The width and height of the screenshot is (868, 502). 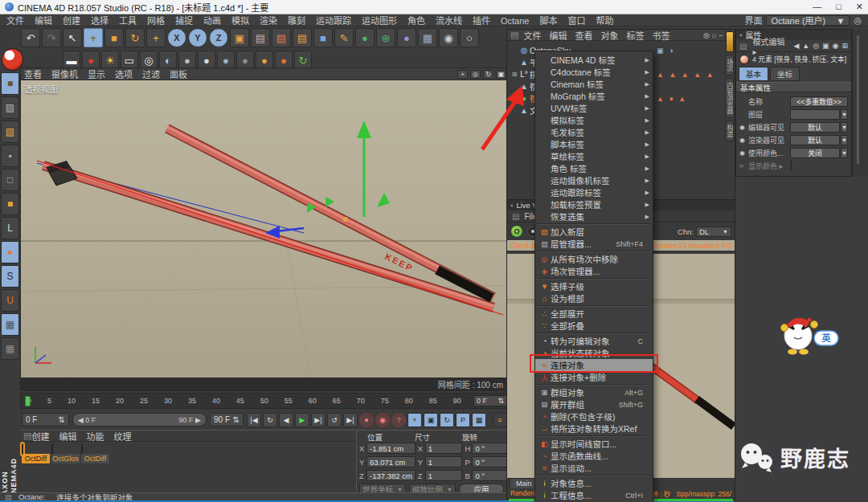 I want to click on om-menu-item: 文件, so click(x=532, y=36).